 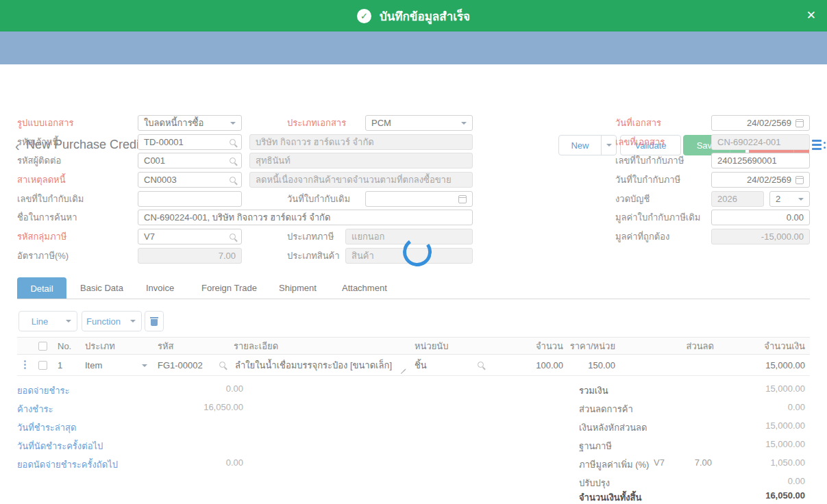 What do you see at coordinates (185, 237) in the screenshot?
I see `tax-group-value: V7` at bounding box center [185, 237].